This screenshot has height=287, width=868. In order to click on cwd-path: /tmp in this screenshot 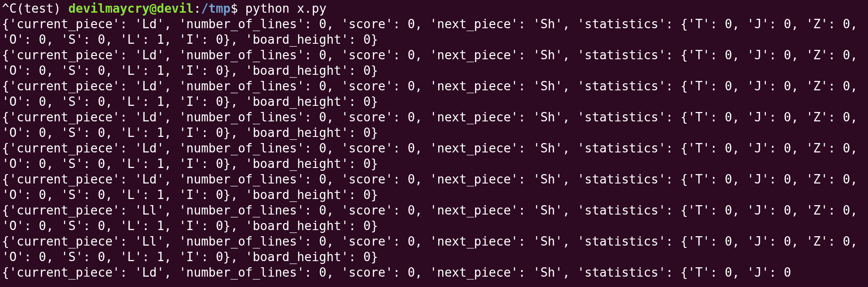, I will do `click(216, 8)`.